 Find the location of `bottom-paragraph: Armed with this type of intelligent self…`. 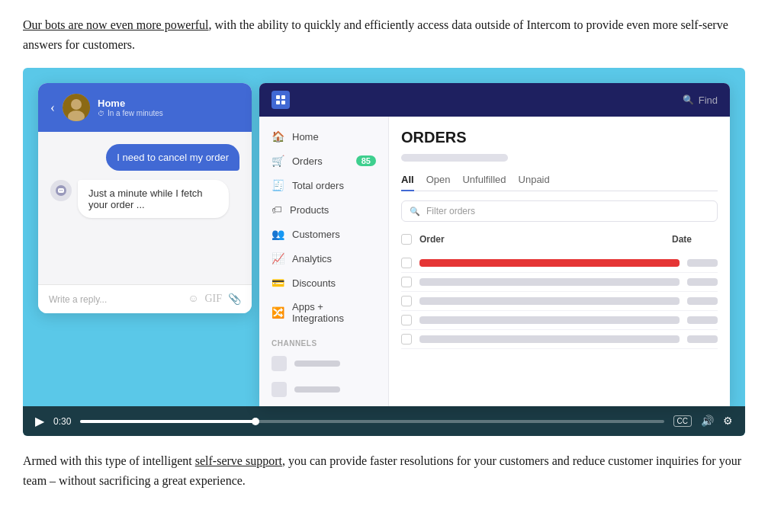

bottom-paragraph: Armed with this type of intelligent self… is located at coordinates (384, 471).